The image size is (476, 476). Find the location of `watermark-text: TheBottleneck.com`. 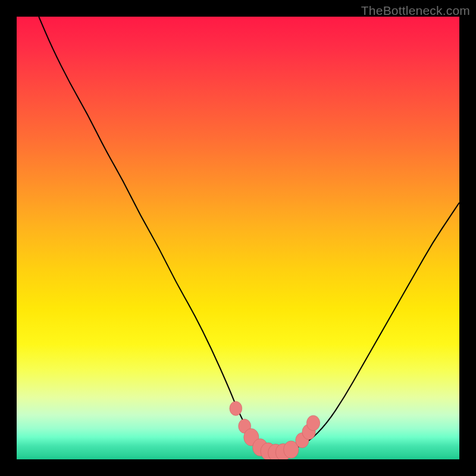

watermark-text: TheBottleneck.com is located at coordinates (415, 11).